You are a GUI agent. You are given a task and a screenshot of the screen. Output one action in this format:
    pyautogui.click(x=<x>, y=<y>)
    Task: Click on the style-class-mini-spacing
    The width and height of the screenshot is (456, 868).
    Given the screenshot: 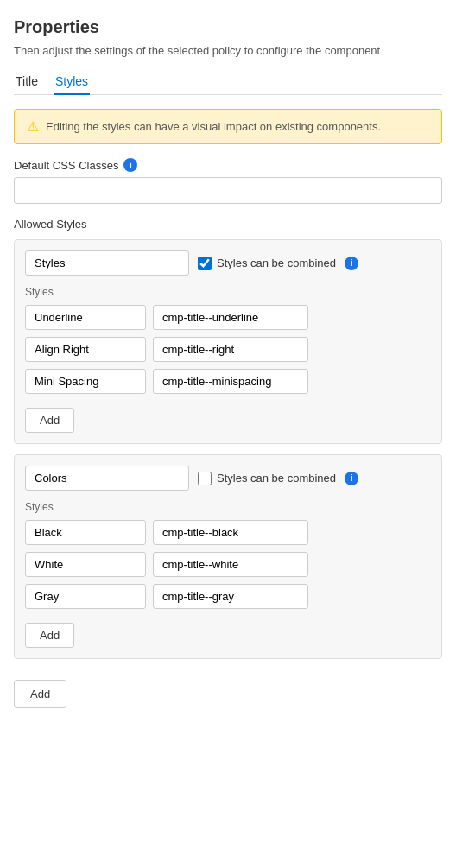 What is the action you would take?
    pyautogui.click(x=231, y=382)
    